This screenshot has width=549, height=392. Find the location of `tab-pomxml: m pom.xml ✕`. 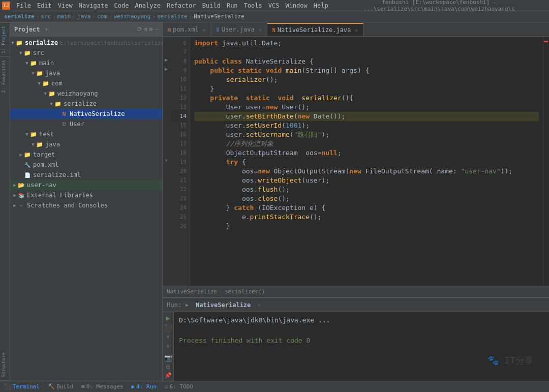

tab-pomxml: m pom.xml ✕ is located at coordinates (187, 29).